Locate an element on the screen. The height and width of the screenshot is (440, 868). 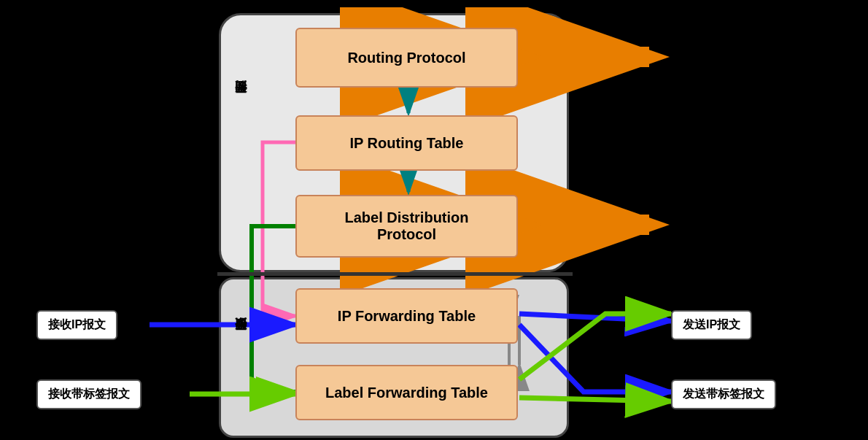
routing-protocol-box: Routing Protocol is located at coordinates (407, 58).